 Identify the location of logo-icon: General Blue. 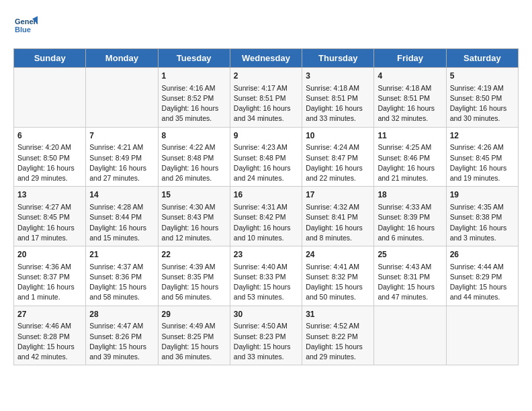
(26, 26).